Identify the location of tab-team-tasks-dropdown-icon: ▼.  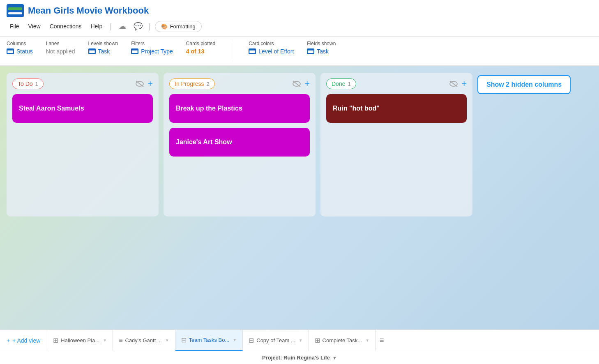
(235, 340).